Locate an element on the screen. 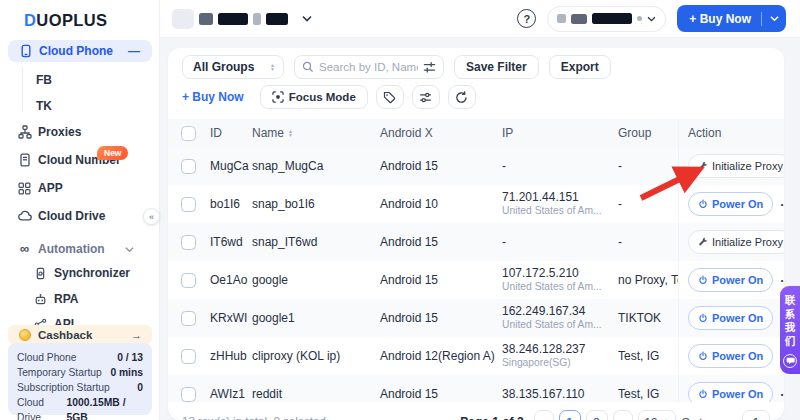 The height and width of the screenshot is (420, 800). workspace-switcher is located at coordinates (242, 19).